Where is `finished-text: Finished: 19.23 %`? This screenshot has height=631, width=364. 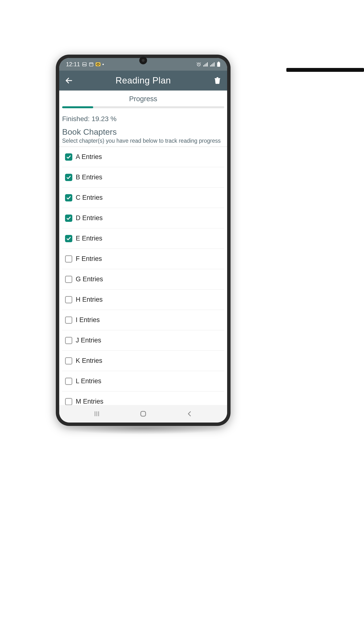
finished-text: Finished: 19.23 % is located at coordinates (143, 117).